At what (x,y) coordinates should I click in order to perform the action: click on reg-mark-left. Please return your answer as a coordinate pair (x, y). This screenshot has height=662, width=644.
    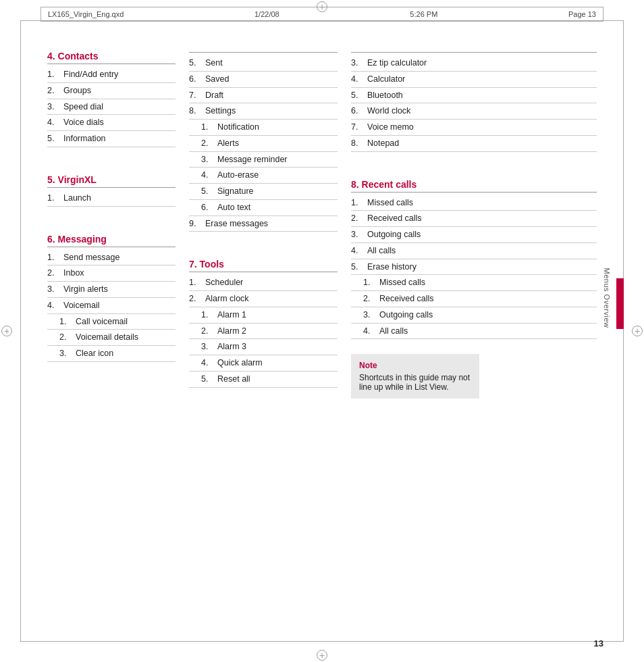
    Looking at the image, I should click on (7, 331).